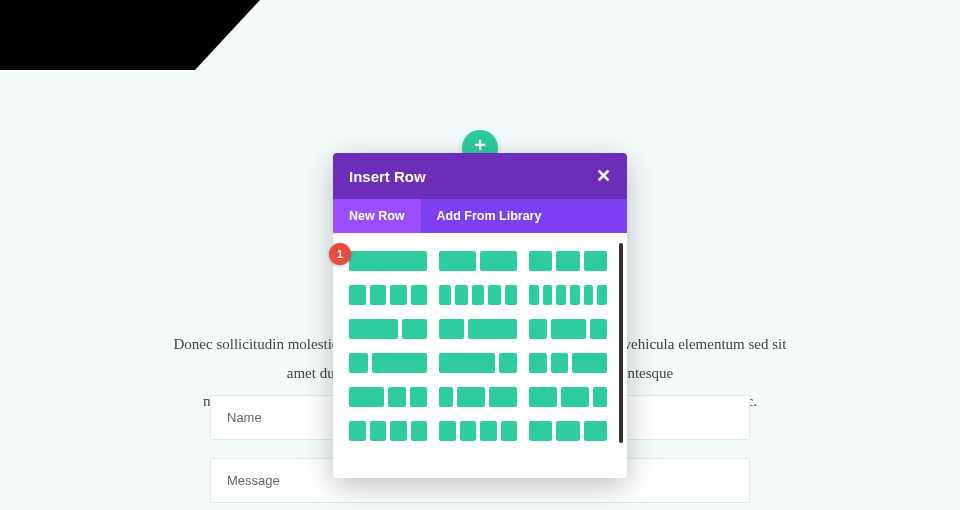 This screenshot has width=960, height=510. Describe the element at coordinates (490, 216) in the screenshot. I see `tab-add-from-library: Add From Library` at that location.